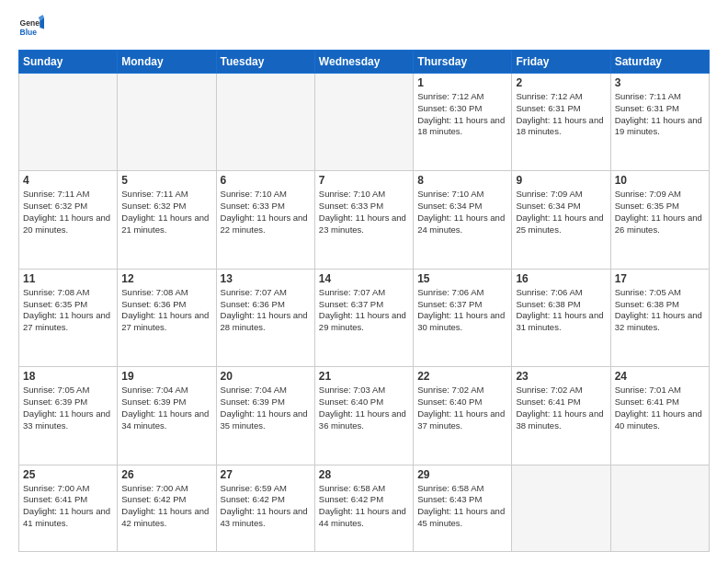  What do you see at coordinates (660, 83) in the screenshot?
I see `day-number: 3` at bounding box center [660, 83].